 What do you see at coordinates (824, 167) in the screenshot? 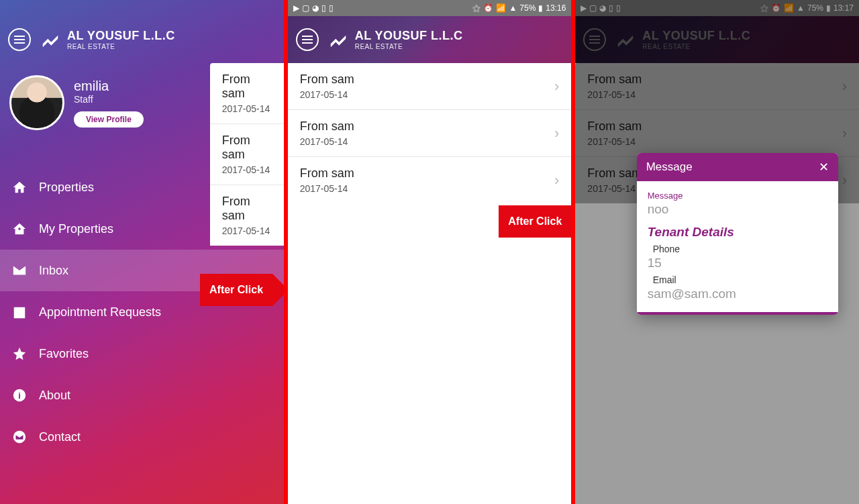
I see `close-icon: ✕` at bounding box center [824, 167].